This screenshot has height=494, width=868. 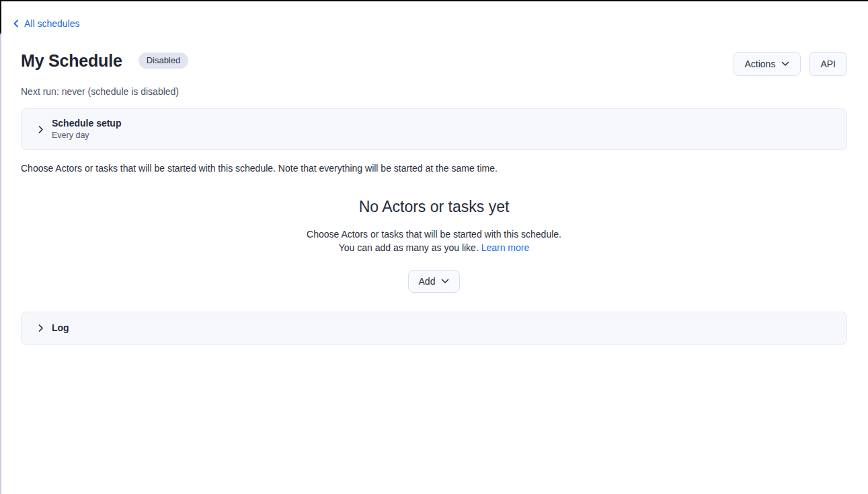 I want to click on add-button: Add, so click(x=434, y=281).